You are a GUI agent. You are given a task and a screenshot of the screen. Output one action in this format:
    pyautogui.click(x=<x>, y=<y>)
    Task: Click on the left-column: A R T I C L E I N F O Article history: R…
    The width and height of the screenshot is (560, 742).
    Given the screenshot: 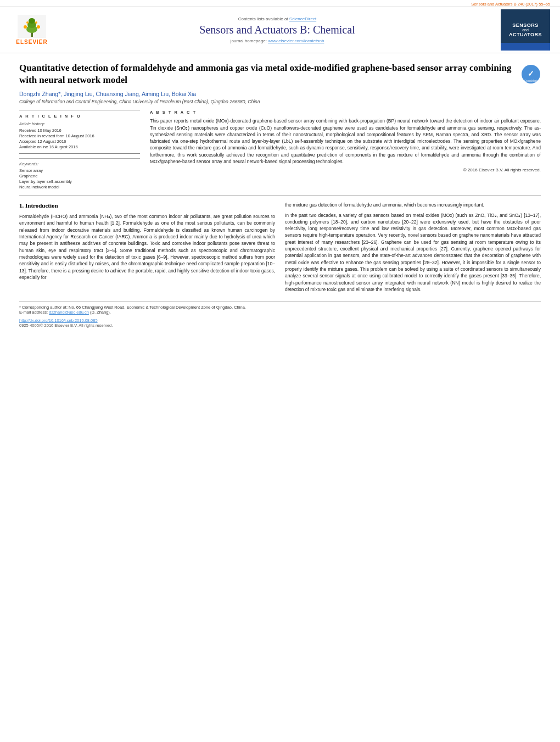 What is the action you would take?
    pyautogui.click(x=80, y=150)
    